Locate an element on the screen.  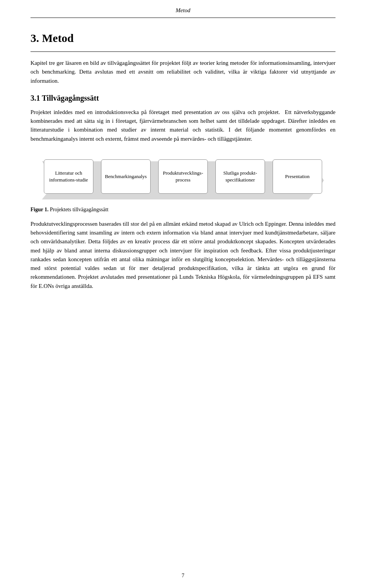
section2-para1: Produktutvecklingsprocessen baserades ti… is located at coordinates (183, 255).